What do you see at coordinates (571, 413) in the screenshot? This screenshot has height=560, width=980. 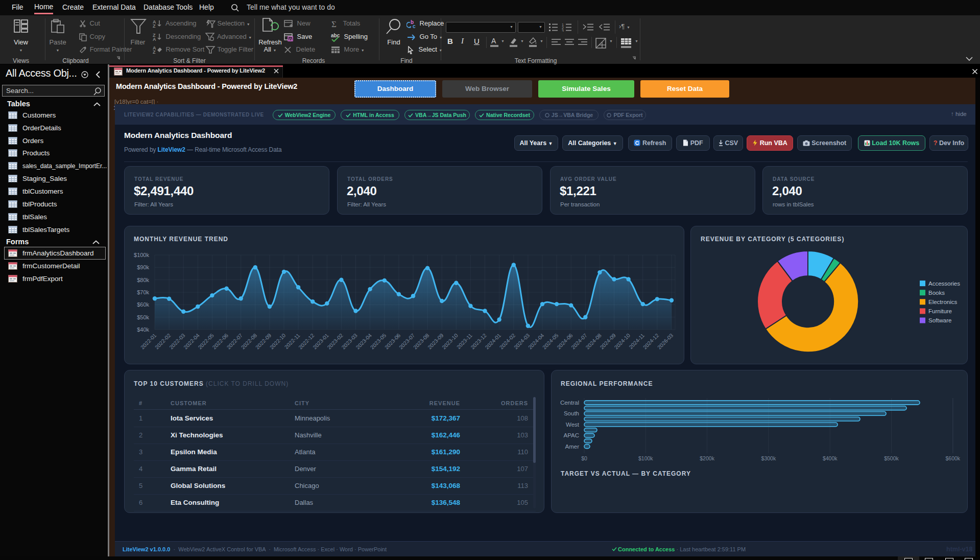 I see `svg-text: South` at bounding box center [571, 413].